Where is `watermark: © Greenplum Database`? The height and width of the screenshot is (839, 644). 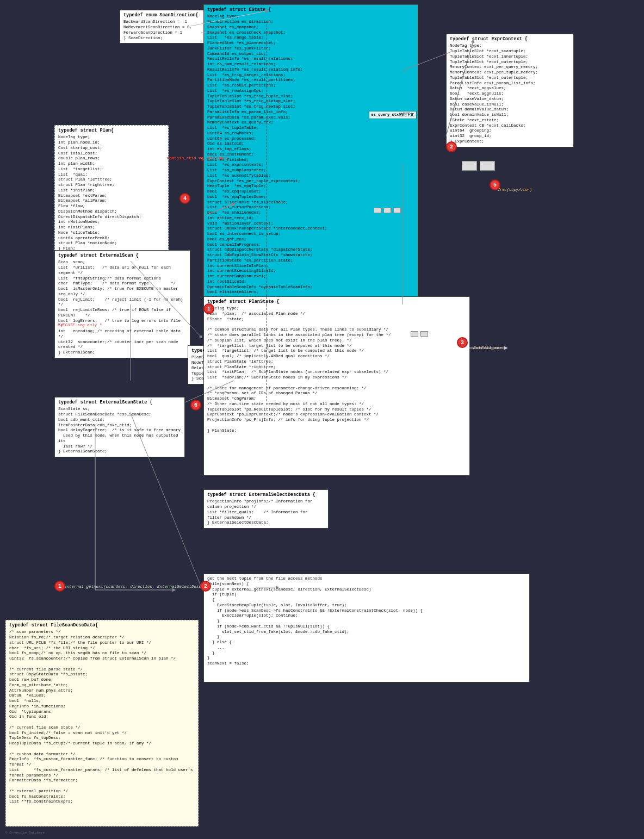 watermark: © Greenplum Database is located at coordinates (25, 833).